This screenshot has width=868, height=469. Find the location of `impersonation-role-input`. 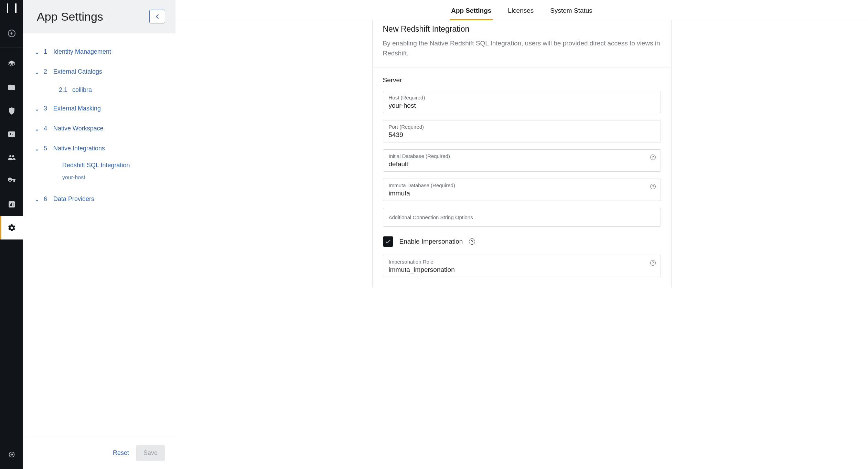

impersonation-role-input is located at coordinates (522, 270).